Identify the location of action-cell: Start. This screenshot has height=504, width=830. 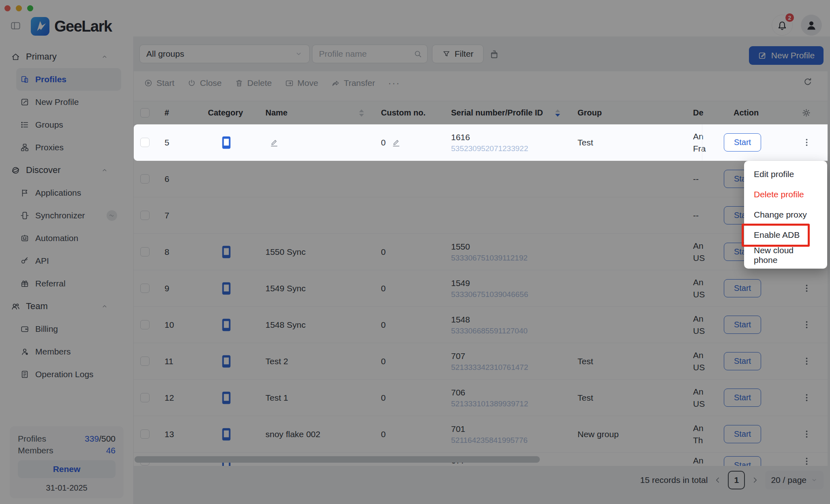
(742, 143).